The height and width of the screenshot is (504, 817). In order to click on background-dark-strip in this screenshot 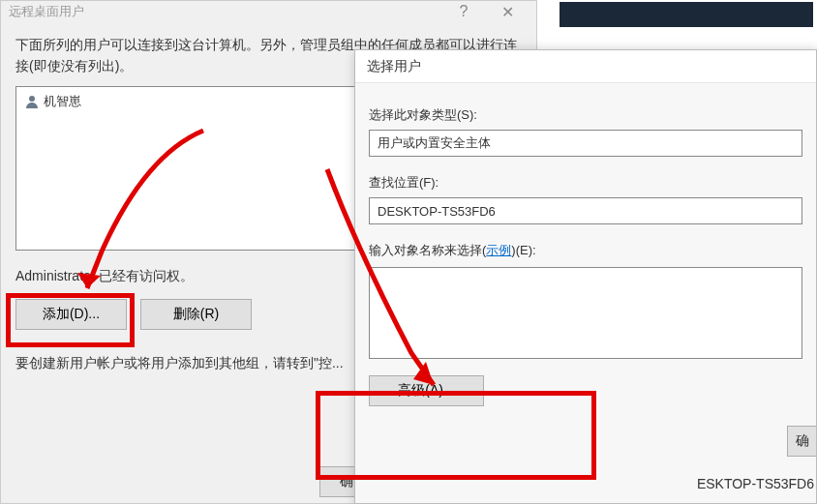, I will do `click(686, 15)`.